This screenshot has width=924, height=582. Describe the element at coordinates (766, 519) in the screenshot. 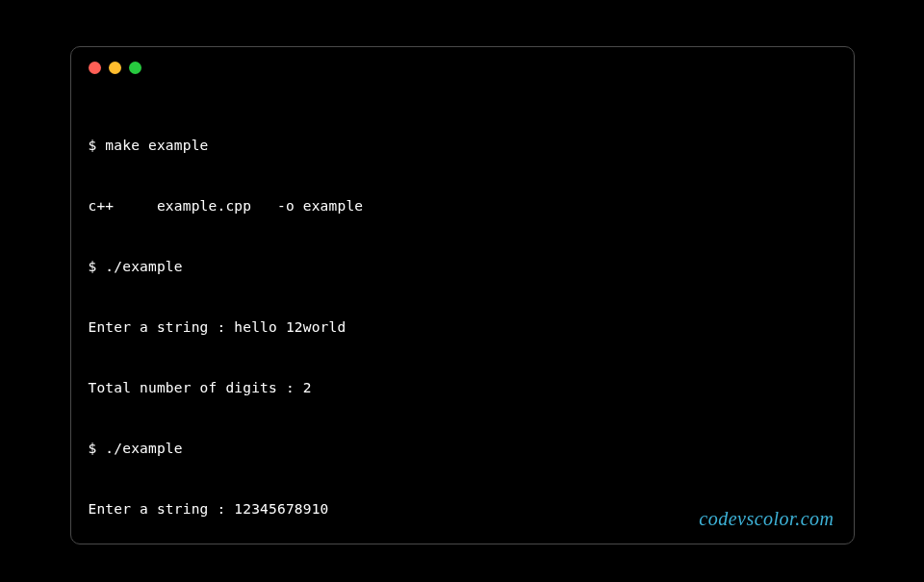

I see `watermark-text: codevscolor.com` at that location.